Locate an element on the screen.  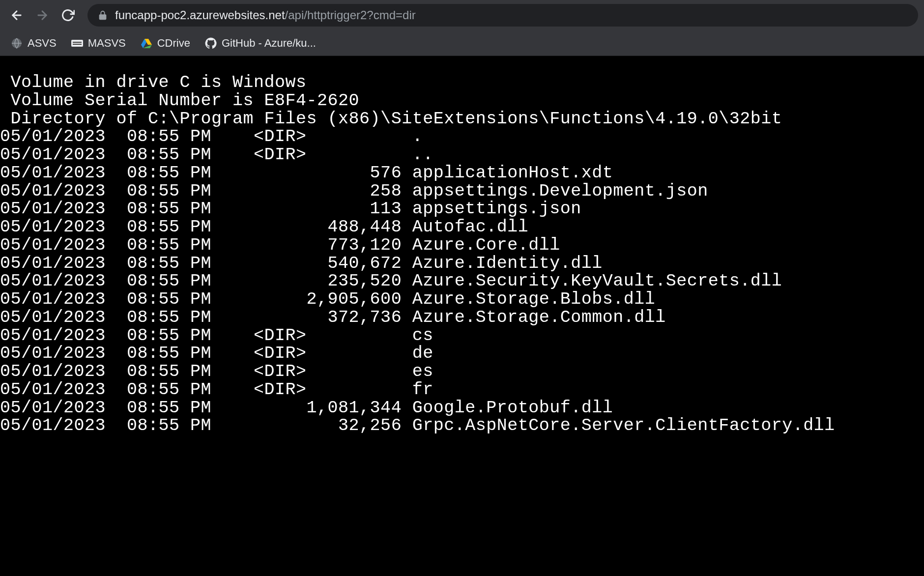
bookmark-label: ASVS is located at coordinates (42, 43).